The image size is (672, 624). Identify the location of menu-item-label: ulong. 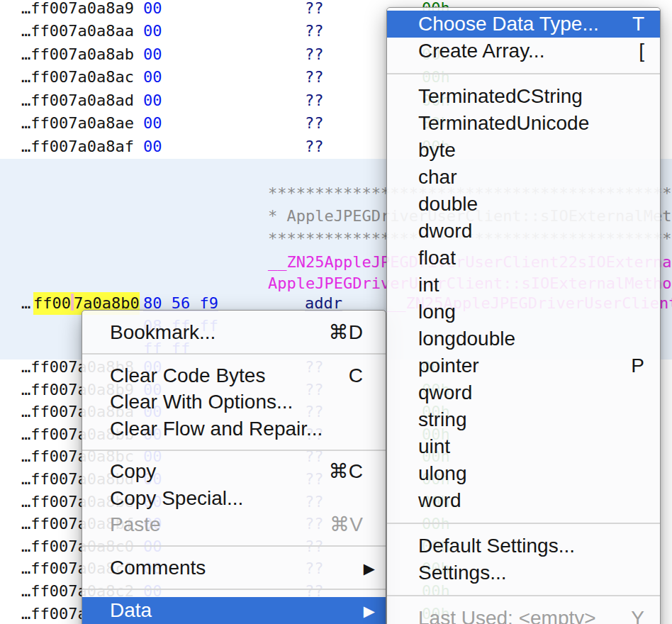
(442, 474).